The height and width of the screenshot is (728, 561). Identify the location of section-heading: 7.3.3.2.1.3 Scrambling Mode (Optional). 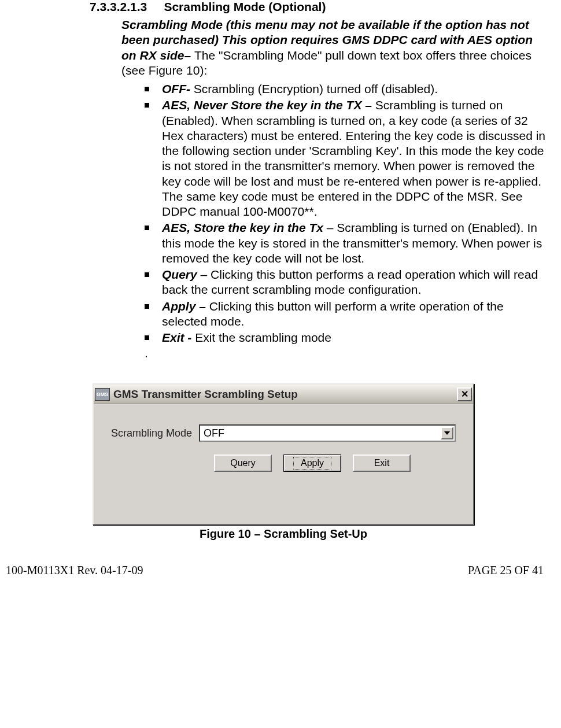
(323, 7).